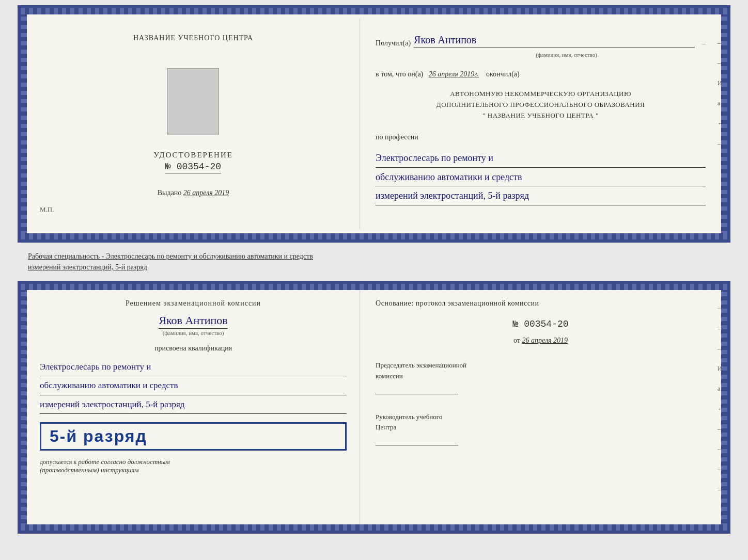 This screenshot has height=560, width=748. Describe the element at coordinates (169, 193) in the screenshot. I see `vydano-label: Выдано` at that location.